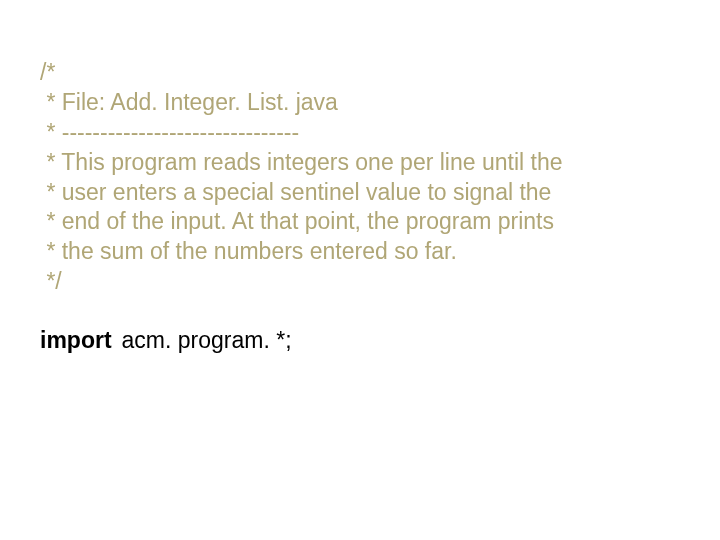 The image size is (720, 540). What do you see at coordinates (360, 163) in the screenshot?
I see `comment-line: * This program reads integers one per li…` at bounding box center [360, 163].